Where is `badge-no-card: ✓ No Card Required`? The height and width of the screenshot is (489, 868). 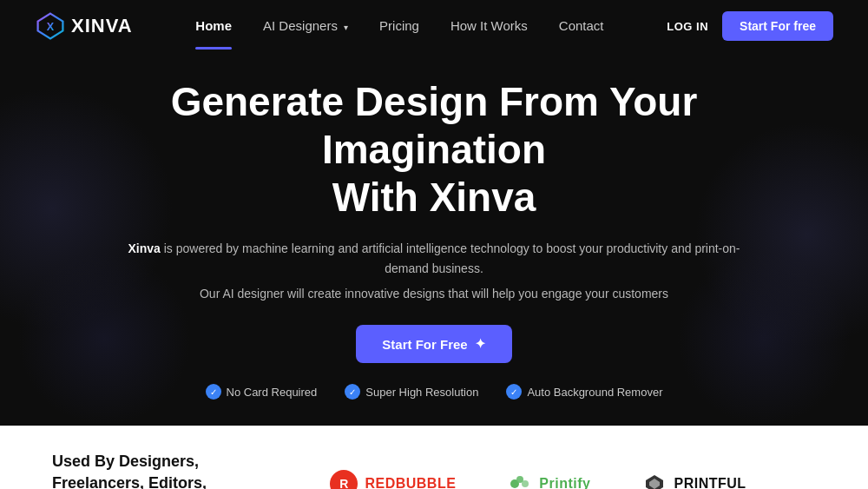
badge-no-card: ✓ No Card Required is located at coordinates (262, 392).